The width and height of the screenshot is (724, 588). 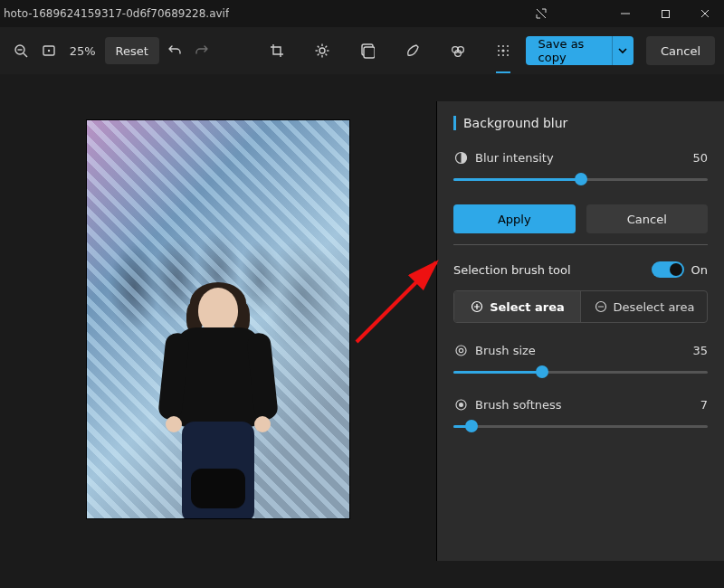 What do you see at coordinates (322, 51) in the screenshot?
I see `adjust-icon` at bounding box center [322, 51].